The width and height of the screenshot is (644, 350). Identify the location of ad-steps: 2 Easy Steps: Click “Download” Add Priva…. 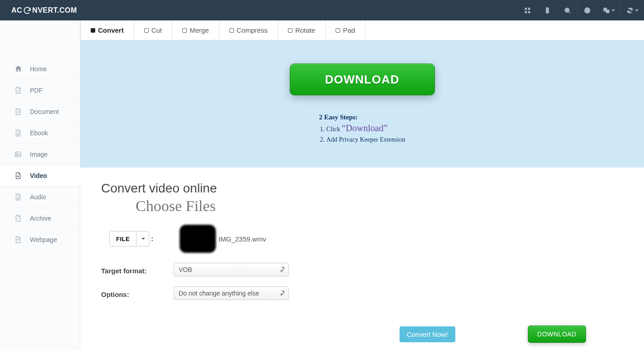
(362, 129).